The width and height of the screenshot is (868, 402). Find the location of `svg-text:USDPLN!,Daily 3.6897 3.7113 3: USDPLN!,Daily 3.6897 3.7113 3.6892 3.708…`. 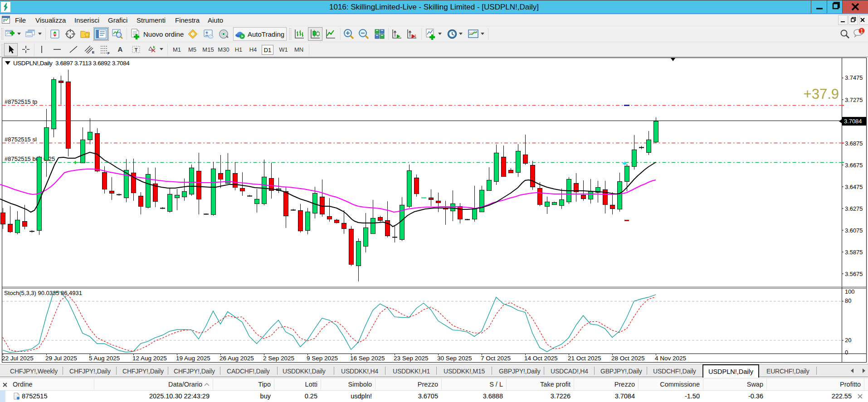

svg-text:USDPLN!,Daily 3.6897 3.7113 3: USDPLN!,Daily 3.6897 3.7113 3.6892 3.708… is located at coordinates (72, 63).